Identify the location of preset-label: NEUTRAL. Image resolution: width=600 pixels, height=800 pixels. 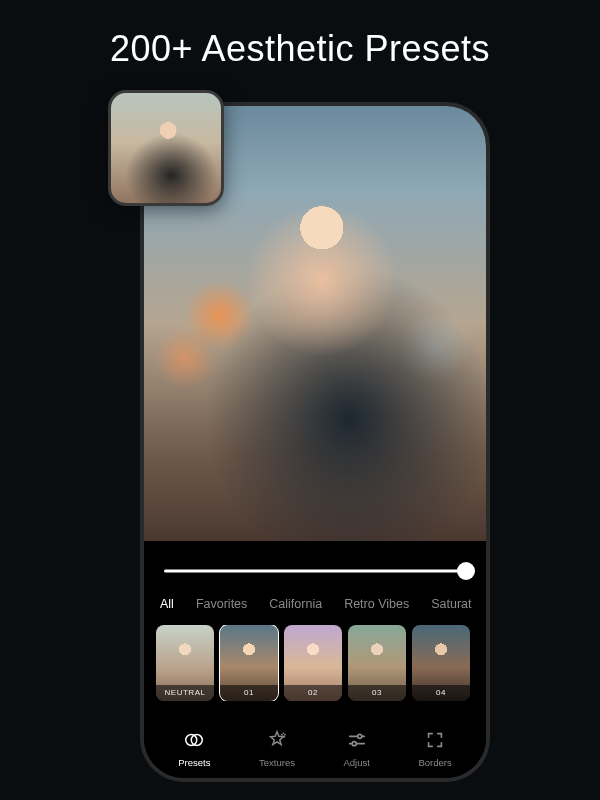
(185, 693).